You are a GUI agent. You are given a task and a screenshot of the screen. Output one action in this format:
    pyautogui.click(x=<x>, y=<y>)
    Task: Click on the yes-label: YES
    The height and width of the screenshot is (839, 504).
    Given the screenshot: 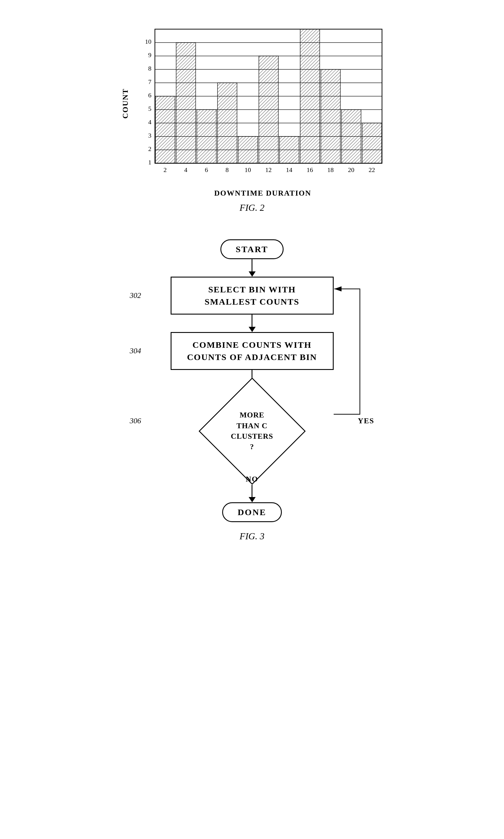 What is the action you would take?
    pyautogui.click(x=366, y=421)
    